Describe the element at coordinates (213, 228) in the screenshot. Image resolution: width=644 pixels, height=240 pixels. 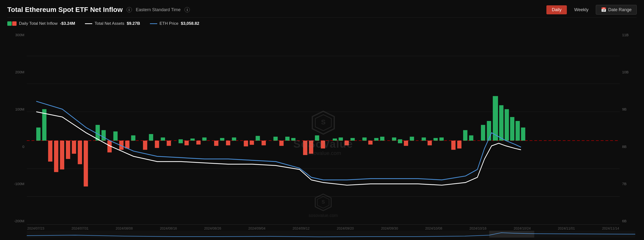
I see `x-label-4: 2024/08/26` at that location.